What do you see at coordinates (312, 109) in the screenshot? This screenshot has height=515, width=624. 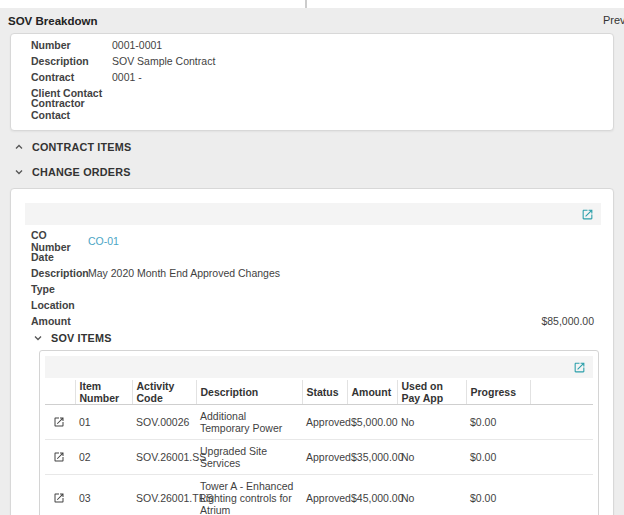 I see `field-row-contractor-contact: Contractor Contact` at bounding box center [312, 109].